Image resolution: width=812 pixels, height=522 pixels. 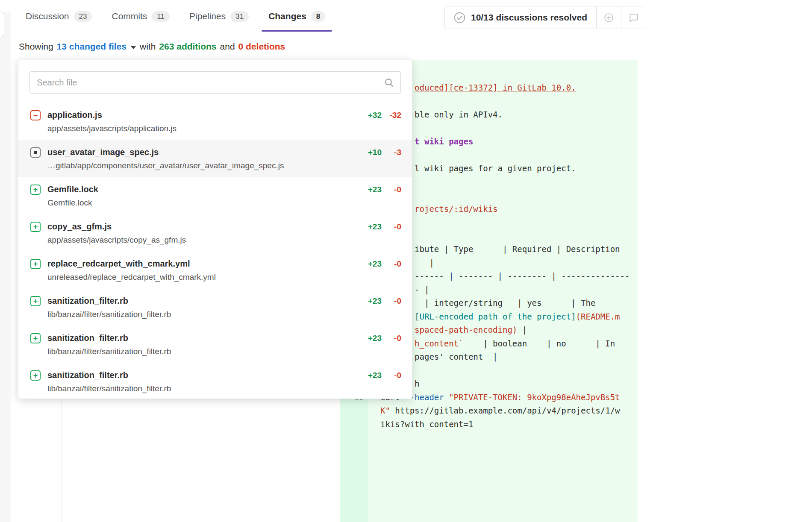 I want to click on mr-tabs: Discussion 23 Commits 11 Pipelines 31 Ch…, so click(x=175, y=16).